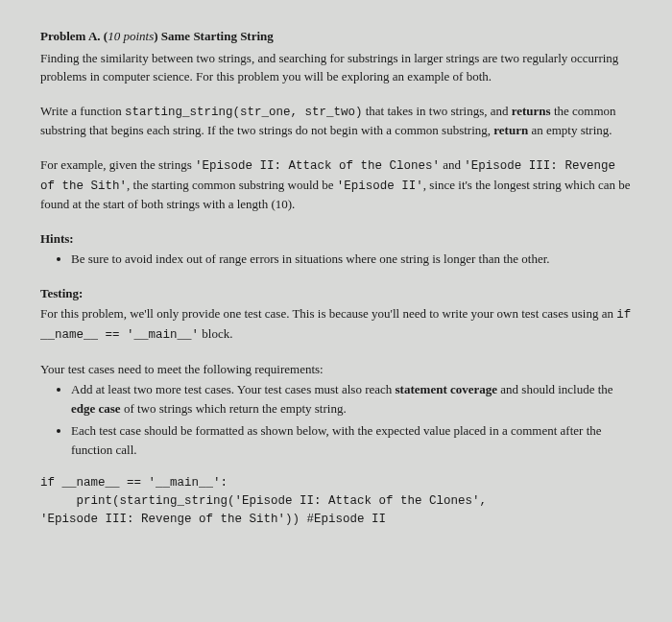 The width and height of the screenshot is (672, 622). I want to click on statement-coverage: statement coverage, so click(446, 390).